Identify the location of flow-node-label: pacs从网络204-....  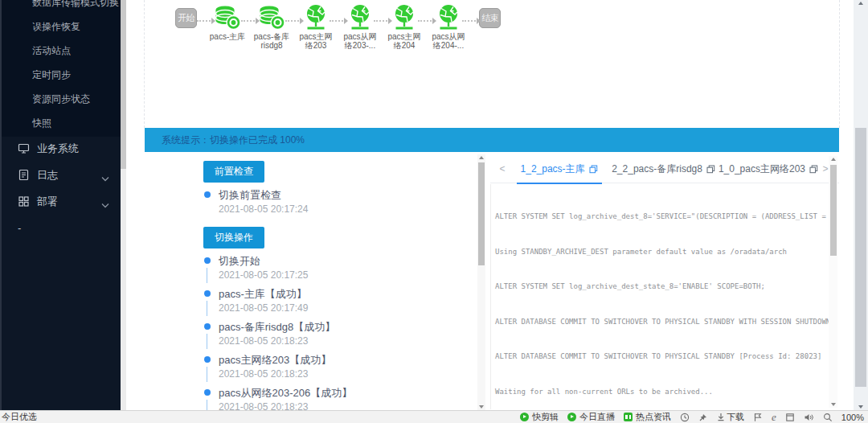
(448, 41).